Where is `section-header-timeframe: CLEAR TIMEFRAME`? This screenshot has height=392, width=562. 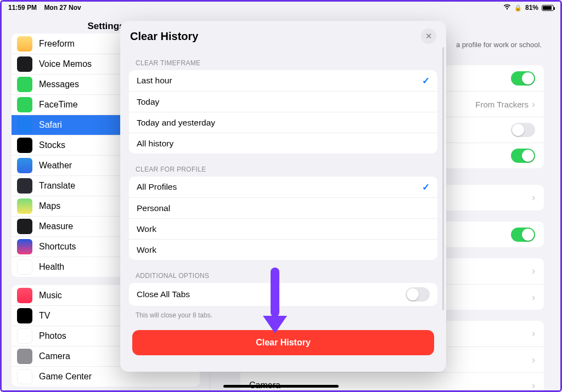
section-header-timeframe: CLEAR TIMEFRAME is located at coordinates (283, 59).